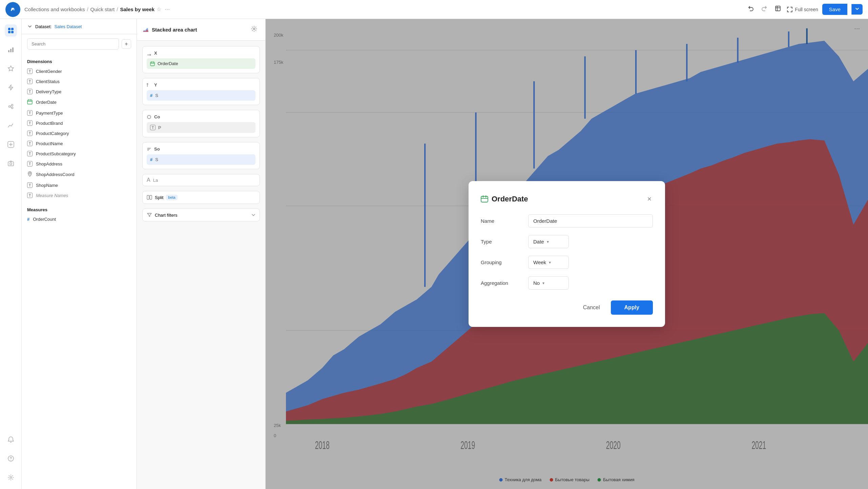 The image size is (868, 489). What do you see at coordinates (159, 9) in the screenshot?
I see `favorite-icon: ☆` at bounding box center [159, 9].